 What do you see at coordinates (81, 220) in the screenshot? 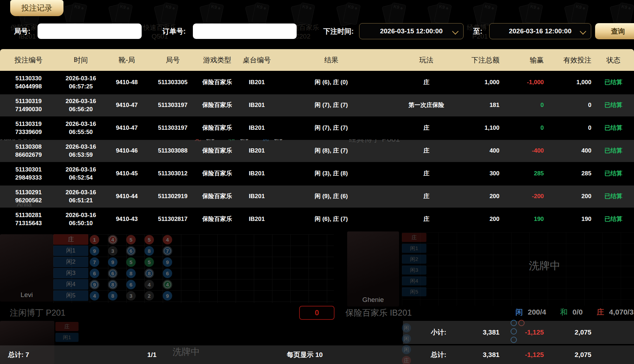
I see `cell-dt: 2026-03-16 06:50:10` at bounding box center [81, 220].